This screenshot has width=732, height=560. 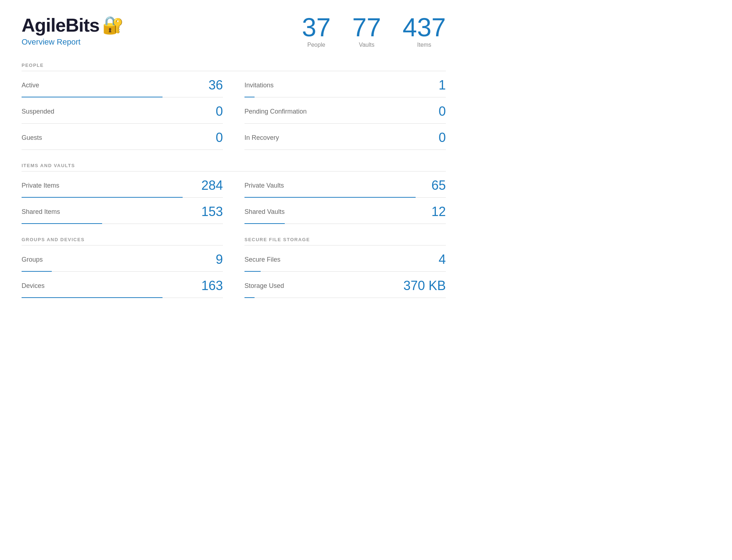 I want to click on metric-row: Pending Confirmation 0, so click(x=345, y=111).